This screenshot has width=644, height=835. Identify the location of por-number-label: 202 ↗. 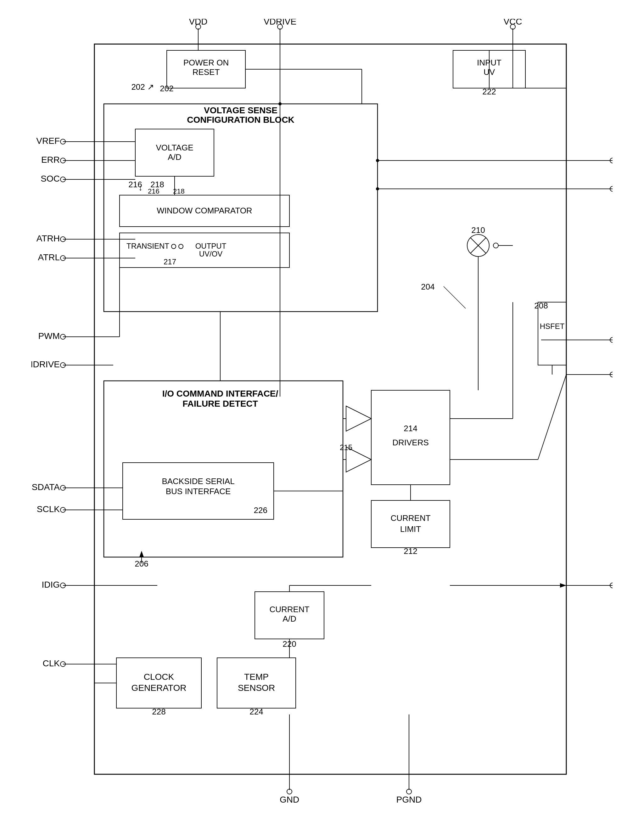
(143, 87).